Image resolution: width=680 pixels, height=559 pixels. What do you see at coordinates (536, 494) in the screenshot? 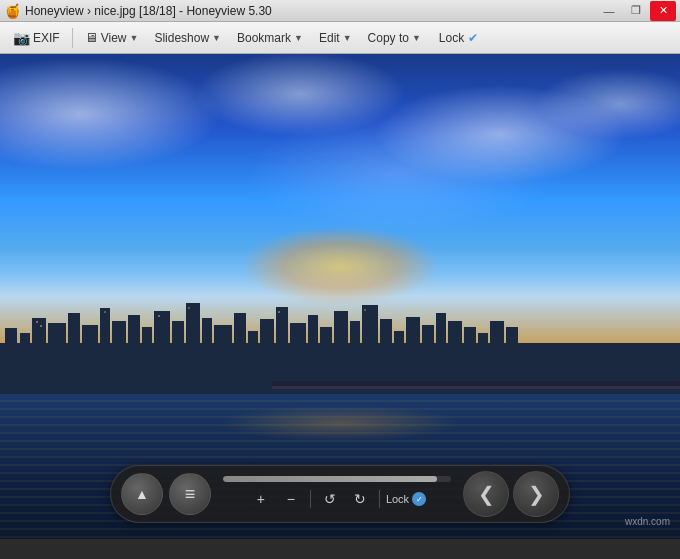
I see `next-icon: ❯` at bounding box center [536, 494].